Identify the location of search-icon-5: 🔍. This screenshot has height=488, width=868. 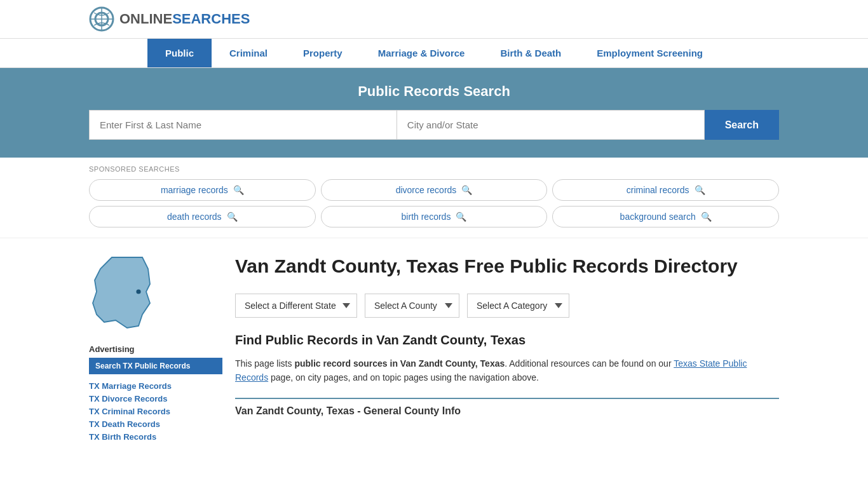
(461, 217).